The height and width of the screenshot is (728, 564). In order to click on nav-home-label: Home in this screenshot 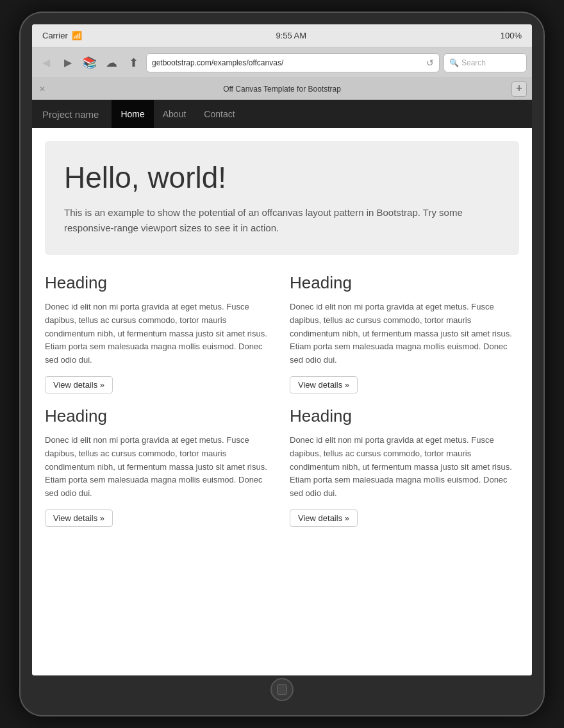, I will do `click(132, 114)`.